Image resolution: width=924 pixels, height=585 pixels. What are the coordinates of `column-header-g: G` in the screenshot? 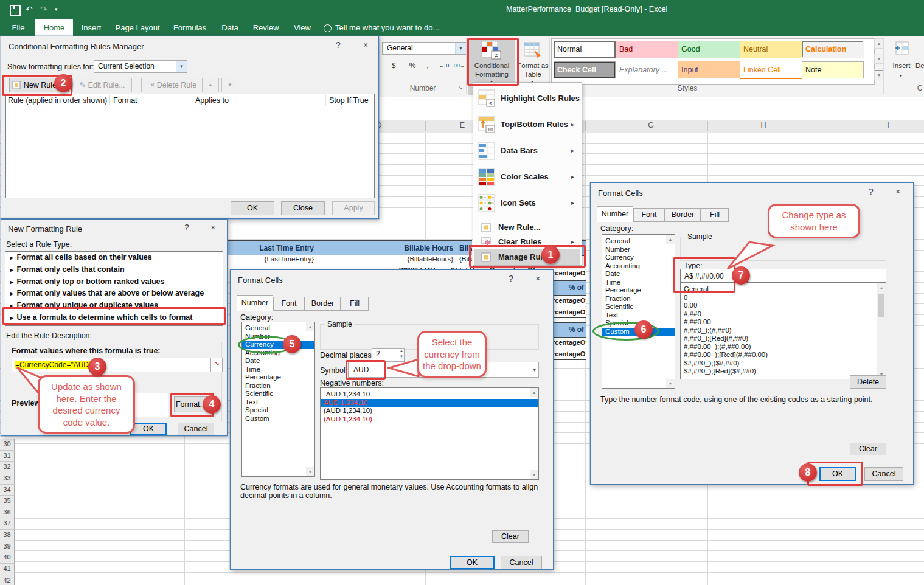 It's located at (651, 125).